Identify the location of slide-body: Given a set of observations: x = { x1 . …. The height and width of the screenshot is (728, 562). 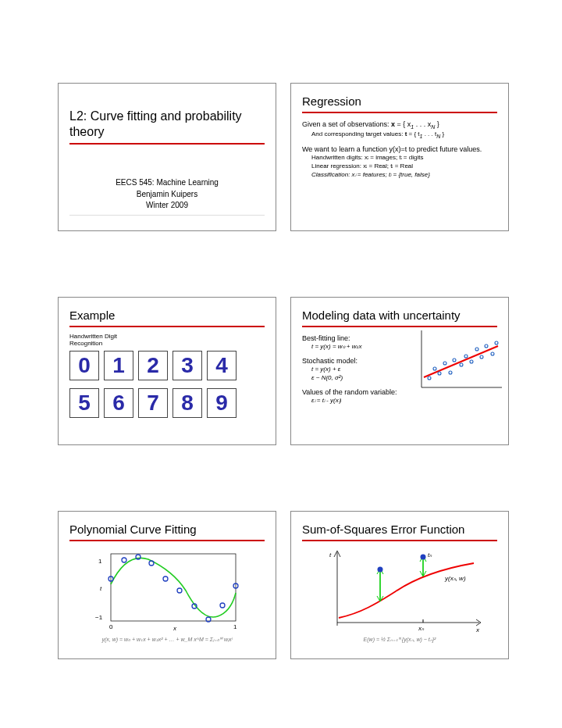
(400, 150).